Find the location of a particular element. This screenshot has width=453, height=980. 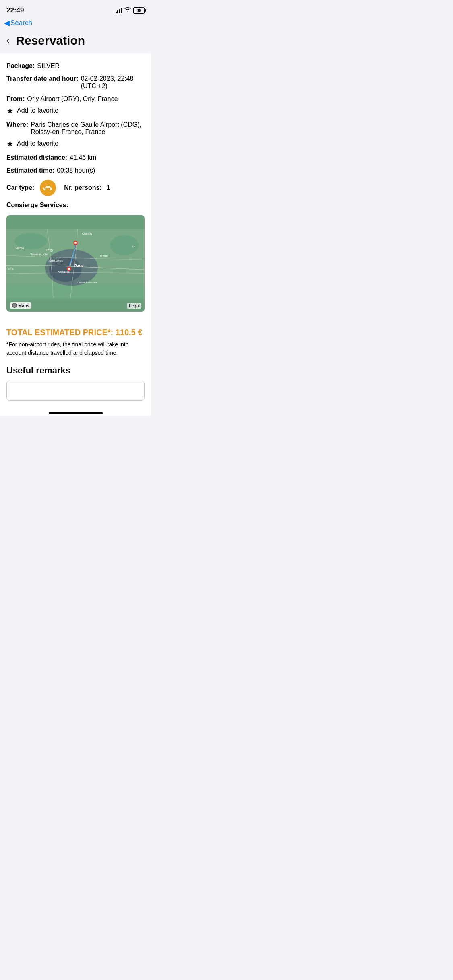

star-where-icon: ★ is located at coordinates (10, 144).